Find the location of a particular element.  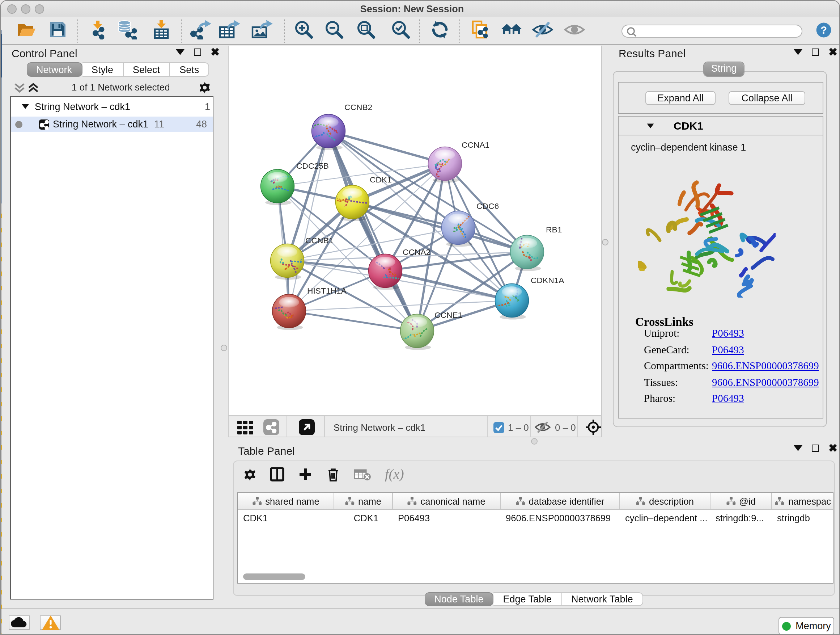

svg-text: CDKN1A is located at coordinates (548, 280).